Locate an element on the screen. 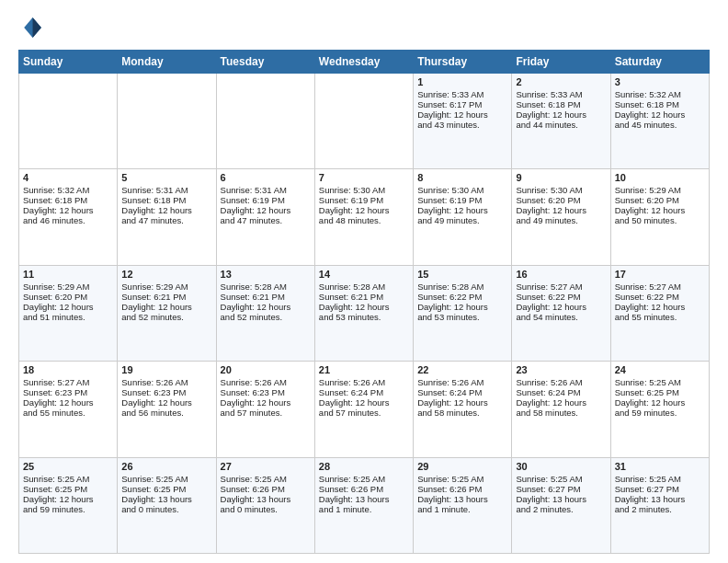 This screenshot has height=563, width=728. day-number: 29 is located at coordinates (462, 466).